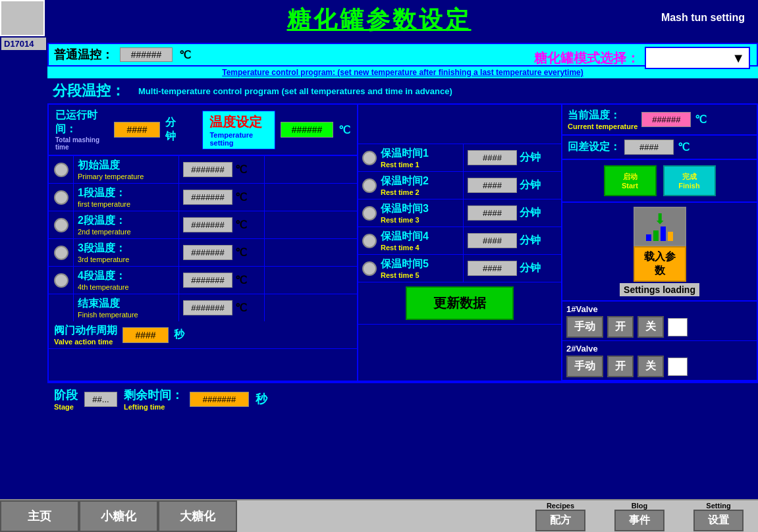  I want to click on valve1-manual-button: 手动, so click(585, 327).